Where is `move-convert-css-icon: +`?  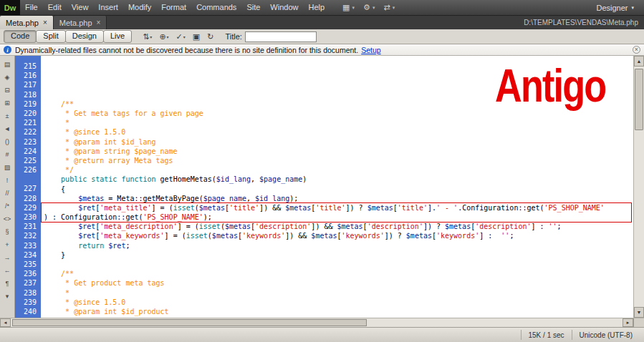 move-convert-css-icon: + is located at coordinates (7, 245).